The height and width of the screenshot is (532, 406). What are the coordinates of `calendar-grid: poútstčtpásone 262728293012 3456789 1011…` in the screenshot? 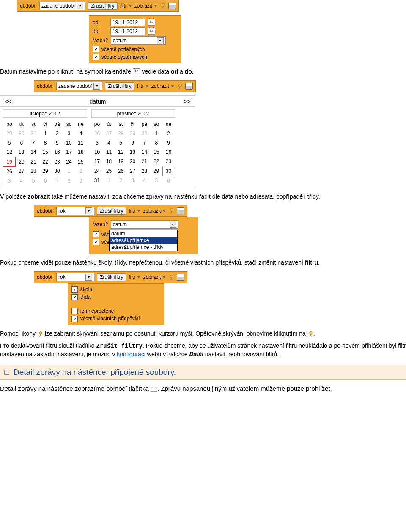 It's located at (133, 153).